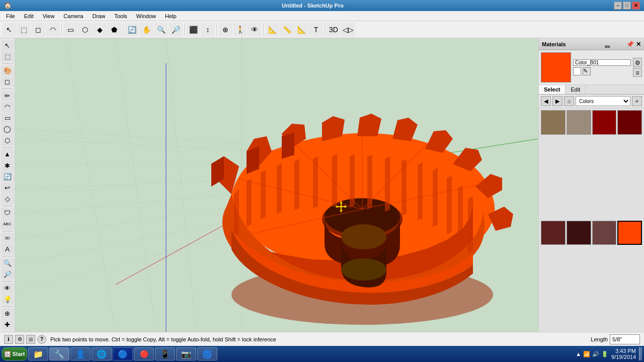 The height and width of the screenshot is (362, 644). I want to click on color-picker-icon: ✎, so click(587, 71).